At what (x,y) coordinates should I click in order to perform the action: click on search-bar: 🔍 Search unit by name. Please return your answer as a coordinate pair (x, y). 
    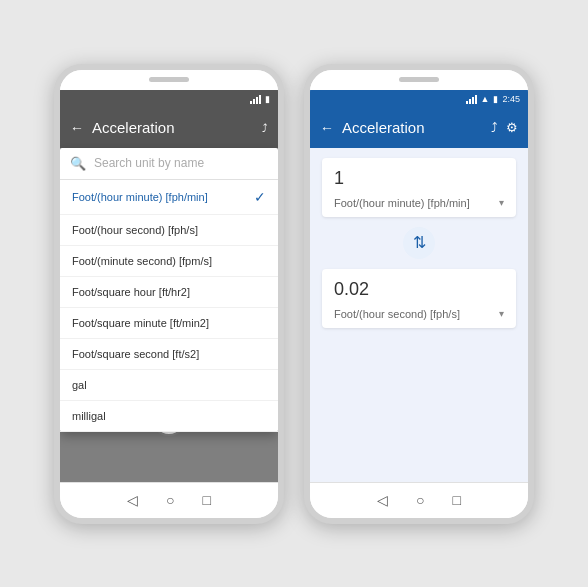
    Looking at the image, I should click on (169, 164).